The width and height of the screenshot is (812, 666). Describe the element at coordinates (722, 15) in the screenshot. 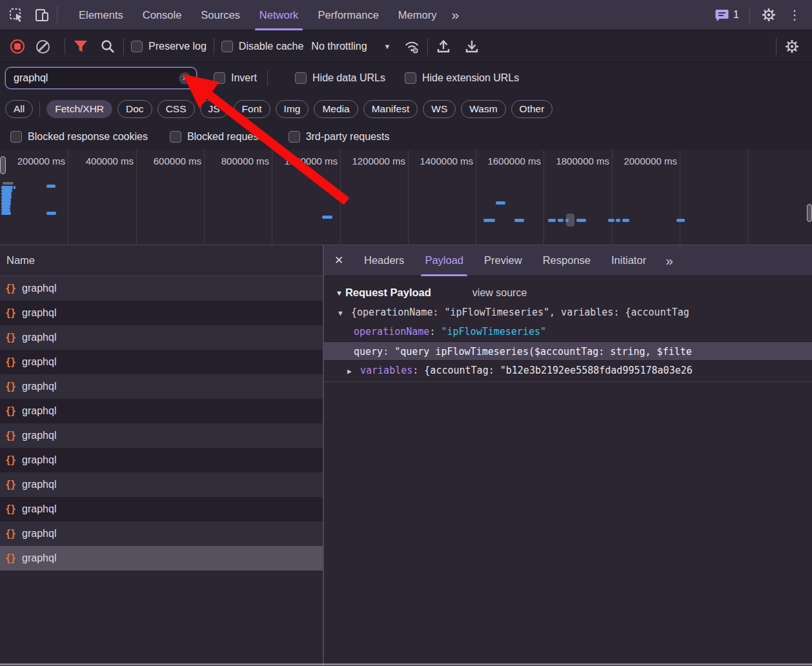

I see `message-bubble-icon` at that location.